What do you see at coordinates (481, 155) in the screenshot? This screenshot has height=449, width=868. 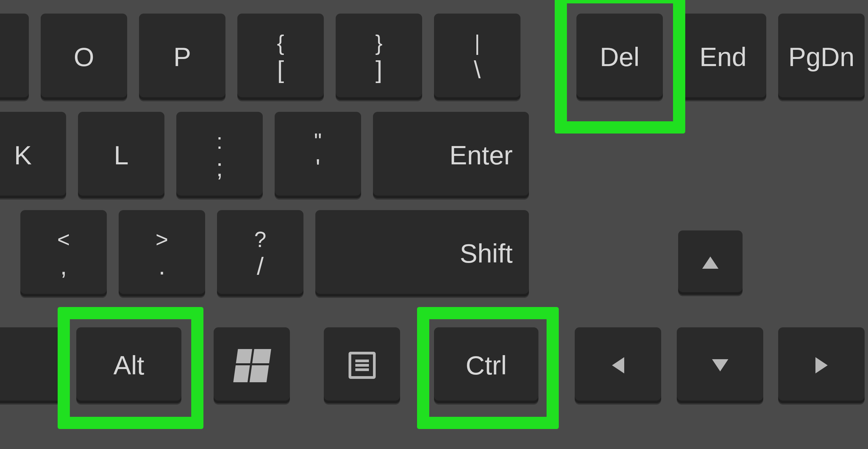 I see `key-label: Enter` at bounding box center [481, 155].